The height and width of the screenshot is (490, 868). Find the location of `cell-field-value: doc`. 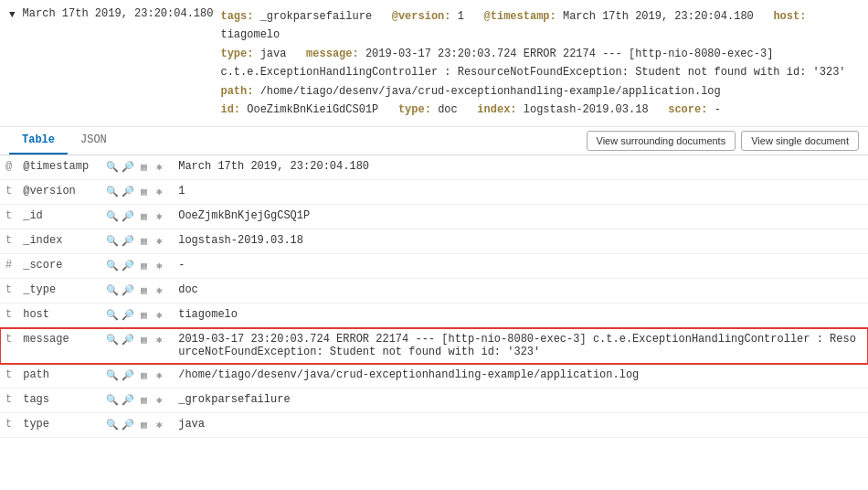

cell-field-value: doc is located at coordinates (521, 291).